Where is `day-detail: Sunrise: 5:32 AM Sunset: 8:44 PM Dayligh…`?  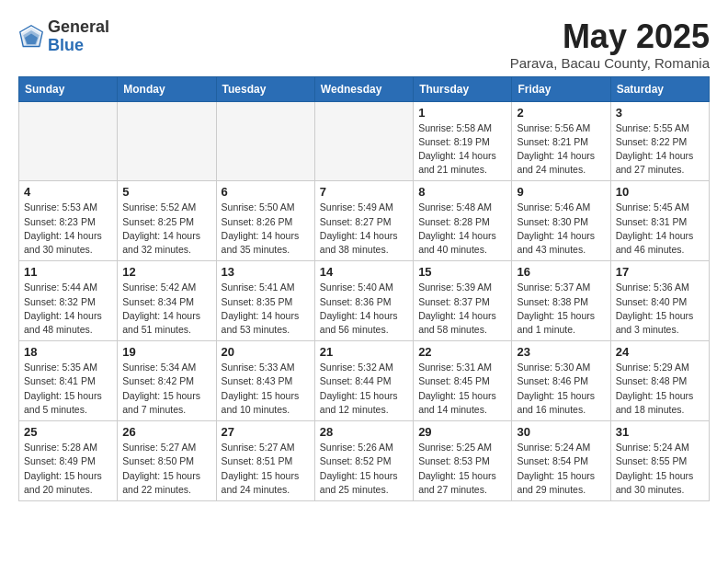 day-detail: Sunrise: 5:32 AM Sunset: 8:44 PM Dayligh… is located at coordinates (364, 388).